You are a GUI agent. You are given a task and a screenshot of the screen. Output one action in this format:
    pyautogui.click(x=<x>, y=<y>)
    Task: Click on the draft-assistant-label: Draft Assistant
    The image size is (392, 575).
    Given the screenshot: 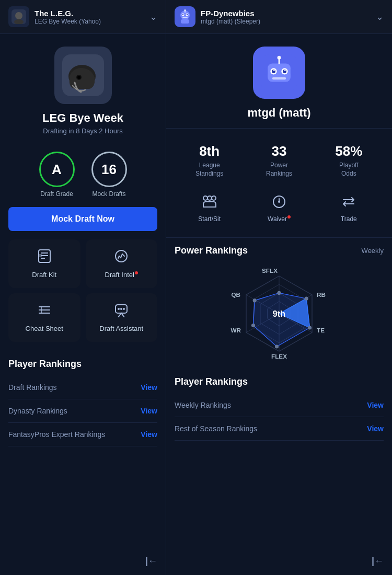 What is the action you would take?
    pyautogui.click(x=121, y=328)
    